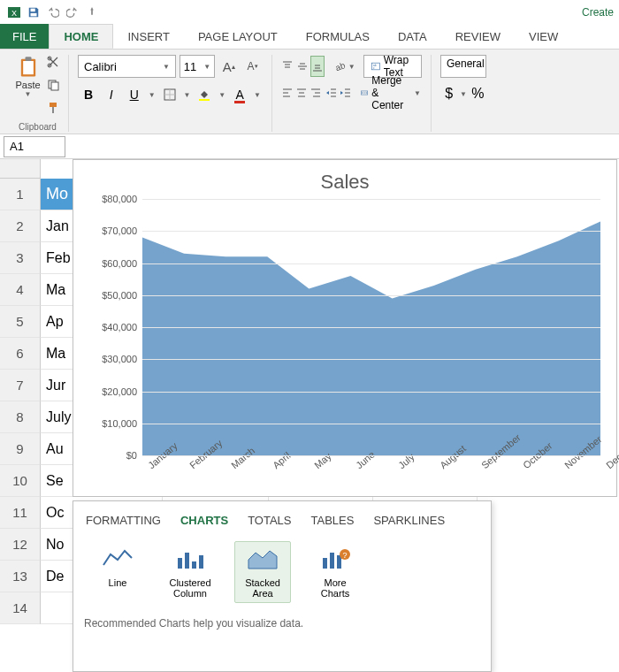 This screenshot has height=672, width=619. I want to click on row-header: 3, so click(20, 258).